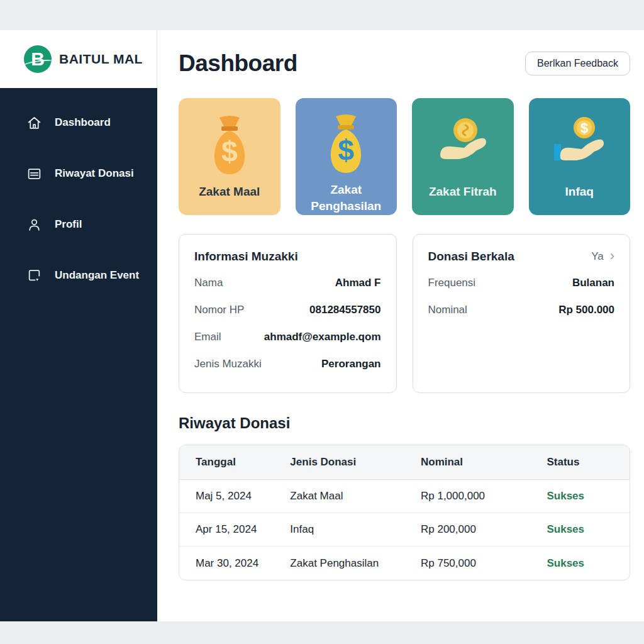 This screenshot has height=644, width=644. What do you see at coordinates (38, 65) in the screenshot?
I see `logo-swoosh-decoration` at bounding box center [38, 65].